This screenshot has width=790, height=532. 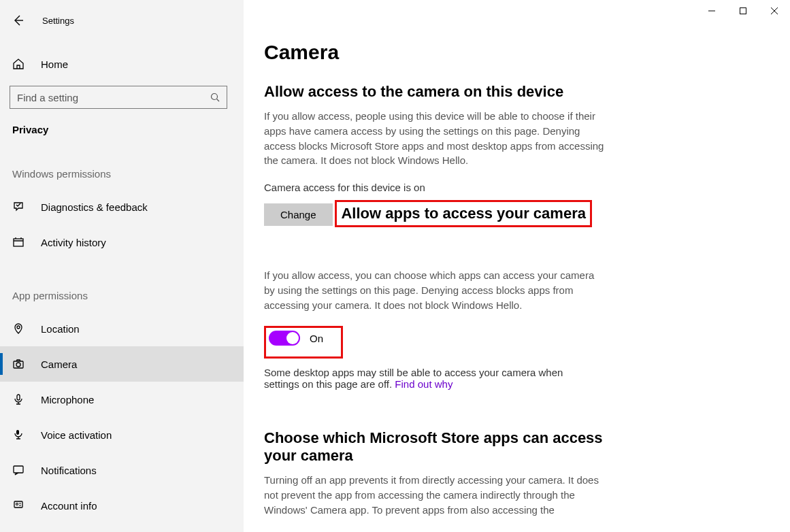 What do you see at coordinates (69, 506) in the screenshot?
I see `sidebar-item-label: Account info` at bounding box center [69, 506].